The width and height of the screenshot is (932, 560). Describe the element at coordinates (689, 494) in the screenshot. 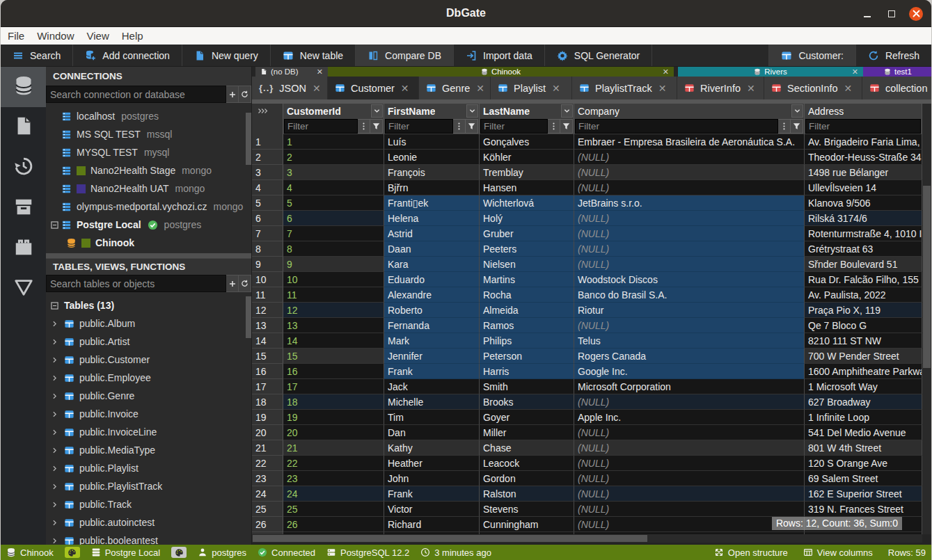

I see `cell-company-24: (NULL)` at that location.